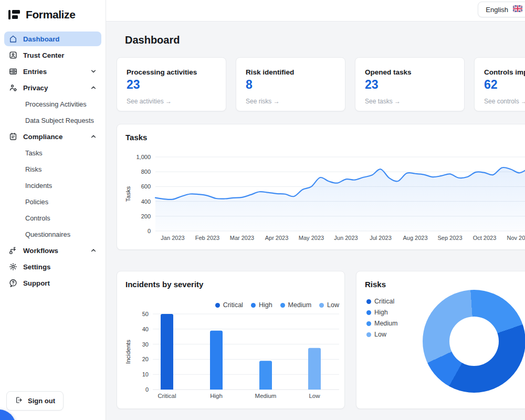 This screenshot has height=420, width=525. Describe the element at coordinates (505, 72) in the screenshot. I see `stat-title: Controls implemented` at that location.